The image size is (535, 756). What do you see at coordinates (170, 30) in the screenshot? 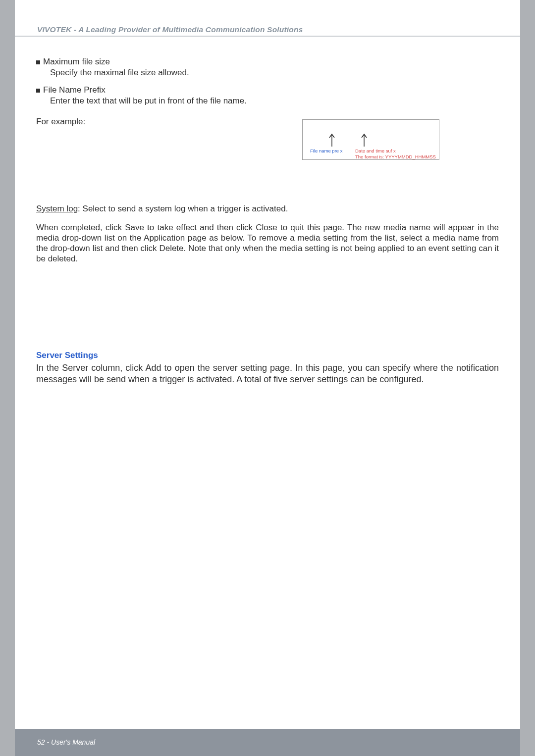
I see `header-title: VIVOTEK - A Leading Provider of Multimed…` at bounding box center [170, 30].